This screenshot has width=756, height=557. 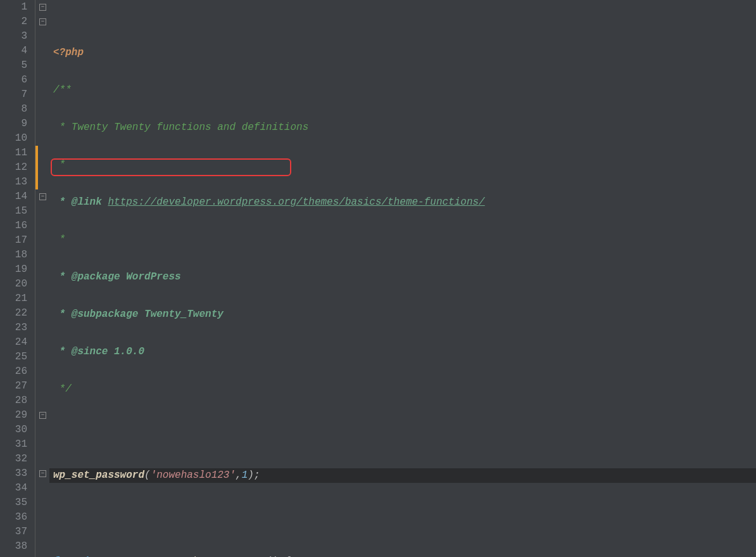 I want to click on line-number: 25, so click(x=14, y=357).